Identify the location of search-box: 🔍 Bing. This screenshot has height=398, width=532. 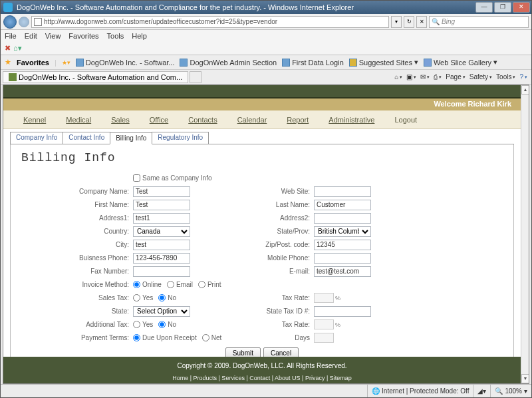
(479, 22).